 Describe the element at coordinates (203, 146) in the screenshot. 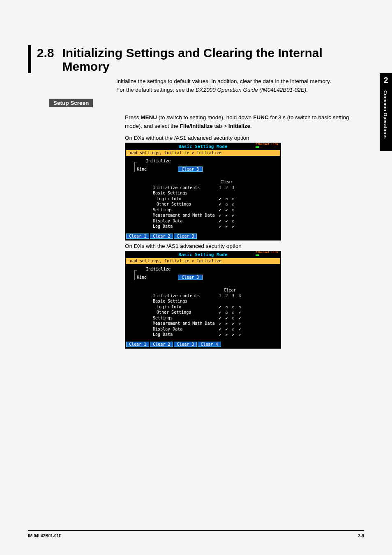

I see `screen-title-1: Basic Setting Mode Ethernet Link` at that location.